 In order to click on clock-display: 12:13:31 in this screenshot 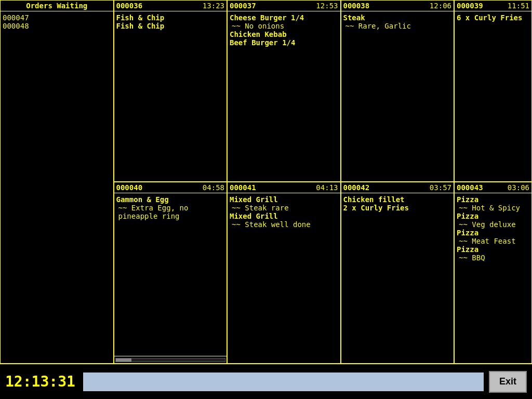, I will do `click(42, 381)`.